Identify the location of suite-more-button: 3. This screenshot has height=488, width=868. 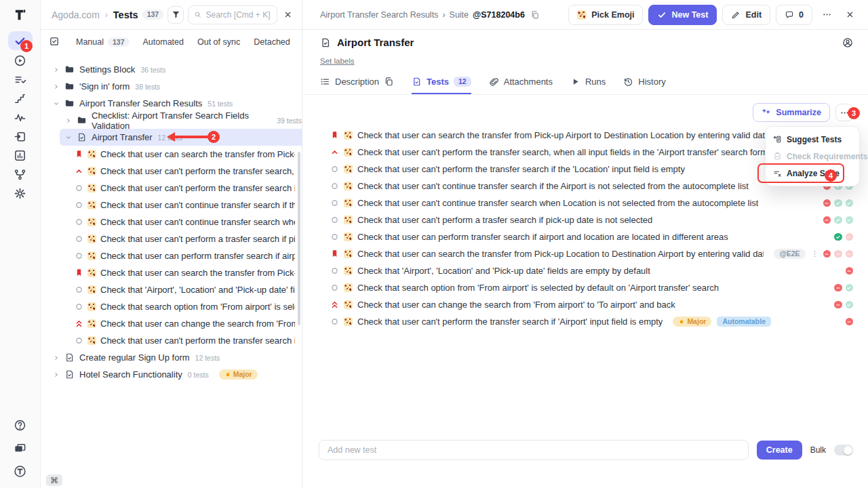
(844, 113).